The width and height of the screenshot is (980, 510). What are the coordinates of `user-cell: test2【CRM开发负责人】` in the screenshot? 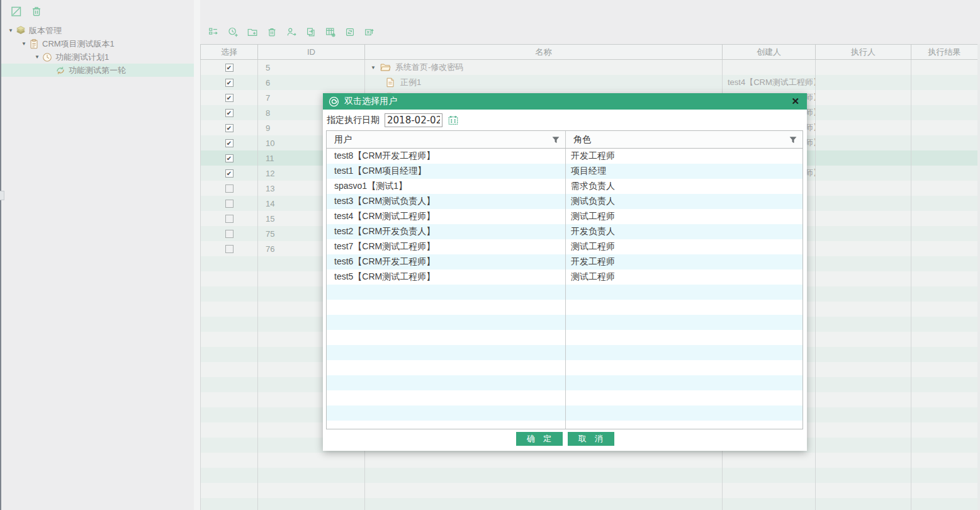 It's located at (446, 232).